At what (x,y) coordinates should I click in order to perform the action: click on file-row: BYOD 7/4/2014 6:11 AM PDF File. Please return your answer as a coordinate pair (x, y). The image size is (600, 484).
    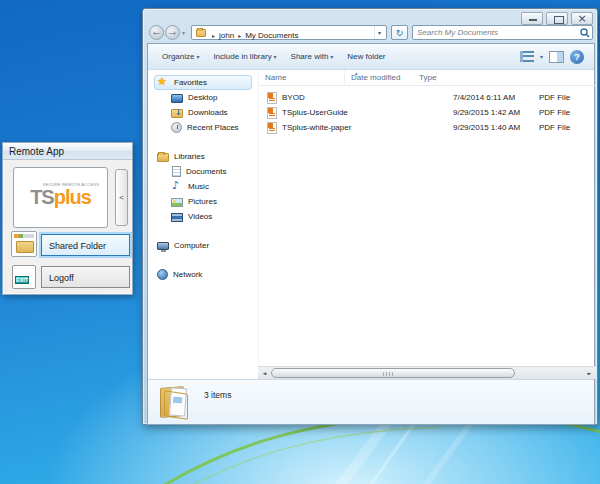
    Looking at the image, I should click on (428, 98).